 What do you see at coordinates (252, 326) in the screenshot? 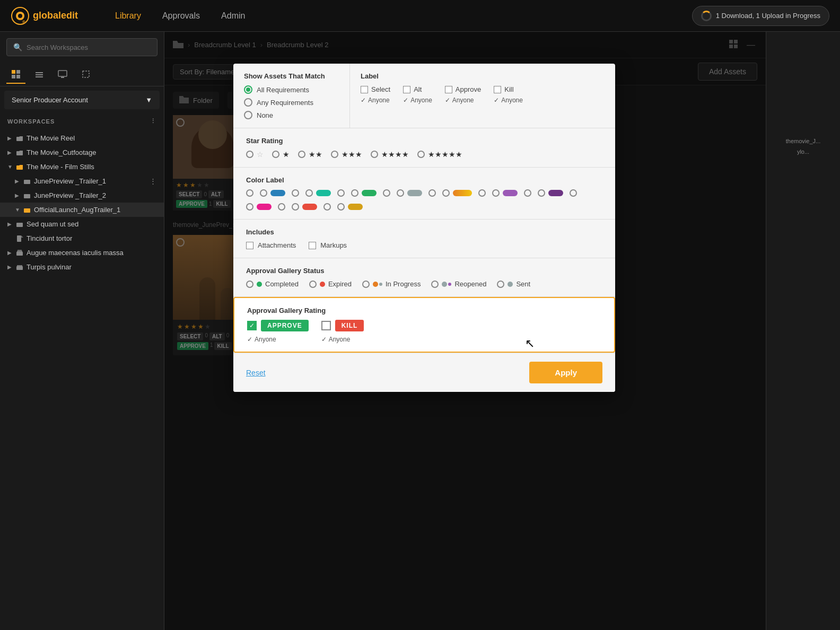
I see `checkbox-approve-checked: ✓` at bounding box center [252, 326].